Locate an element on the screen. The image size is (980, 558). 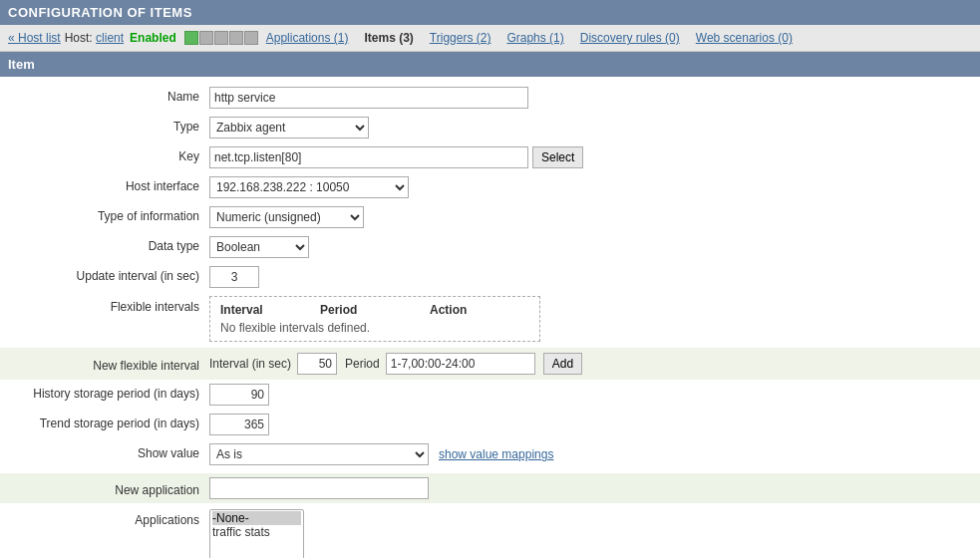
applications-listbox: -None- traffic stats is located at coordinates (257, 534).